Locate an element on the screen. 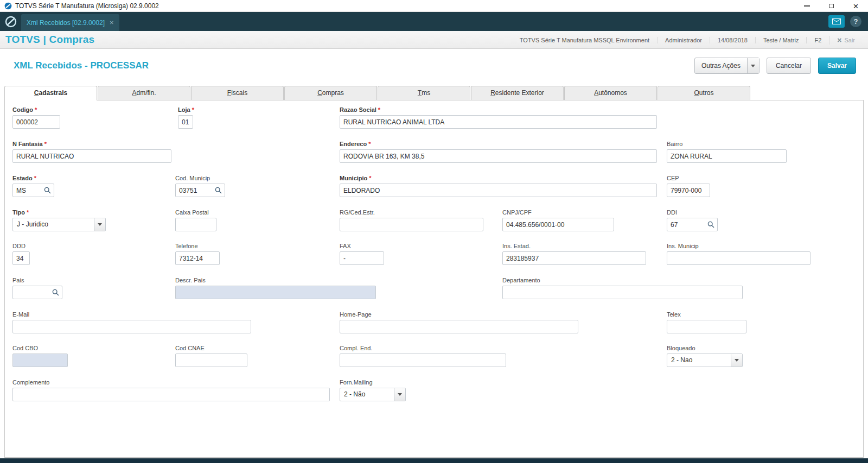  complemento-input is located at coordinates (171, 394).